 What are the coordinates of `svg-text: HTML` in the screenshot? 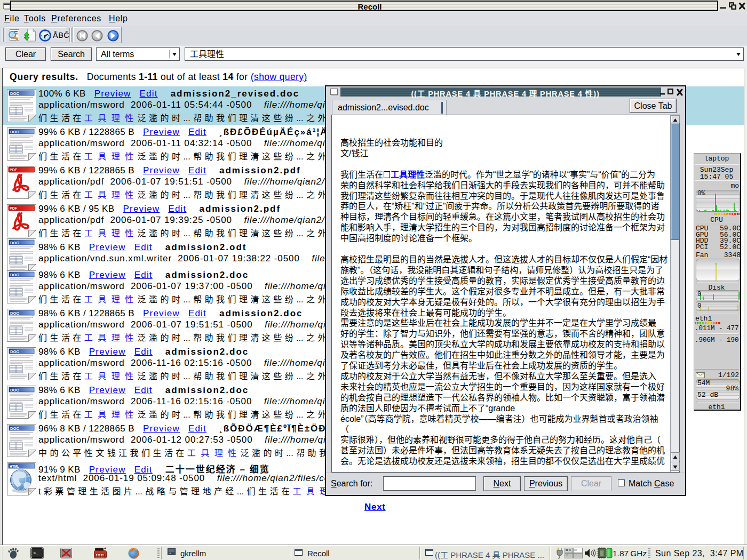 It's located at (14, 466).